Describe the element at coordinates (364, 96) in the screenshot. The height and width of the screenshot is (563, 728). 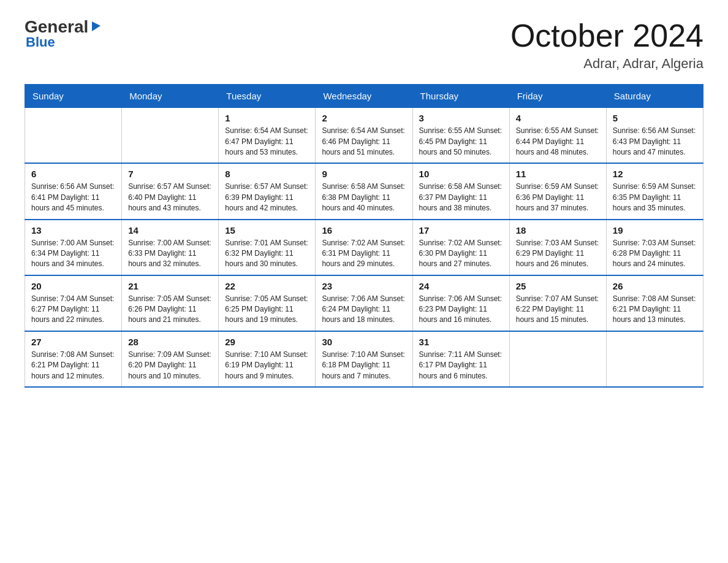
I see `weekday-header-wednesday: Wednesday` at that location.